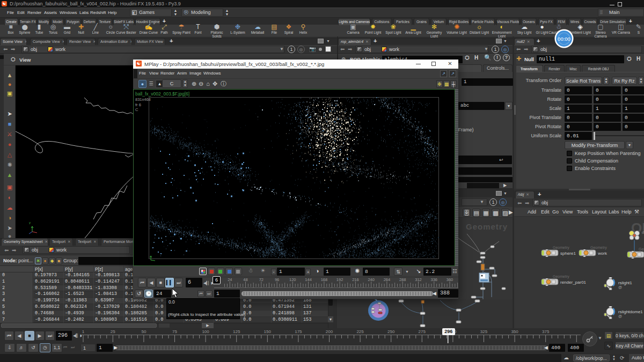 The image size is (644, 362). I want to click on svg-text: 100, so click(206, 331).